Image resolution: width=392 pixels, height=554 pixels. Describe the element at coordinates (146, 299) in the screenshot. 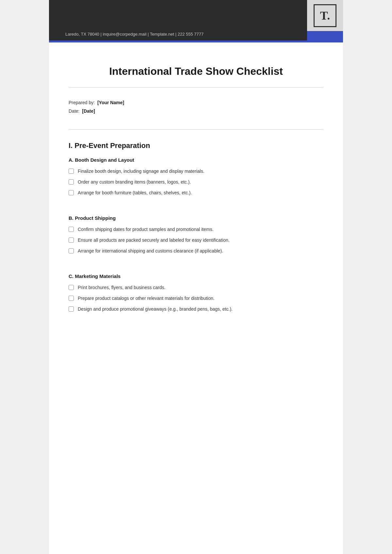

I see `item-text: Prepare product catalogs or other releva…` at that location.